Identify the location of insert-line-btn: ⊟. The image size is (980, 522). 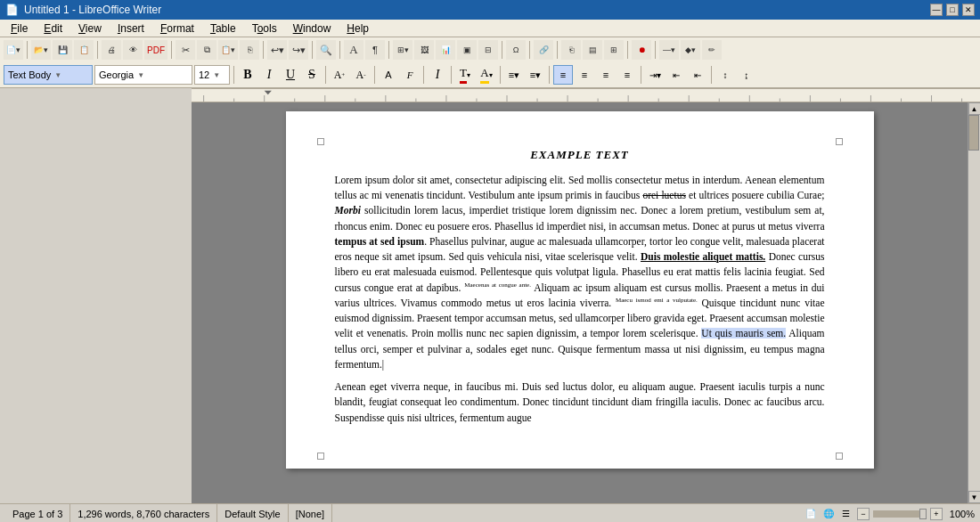
(488, 50).